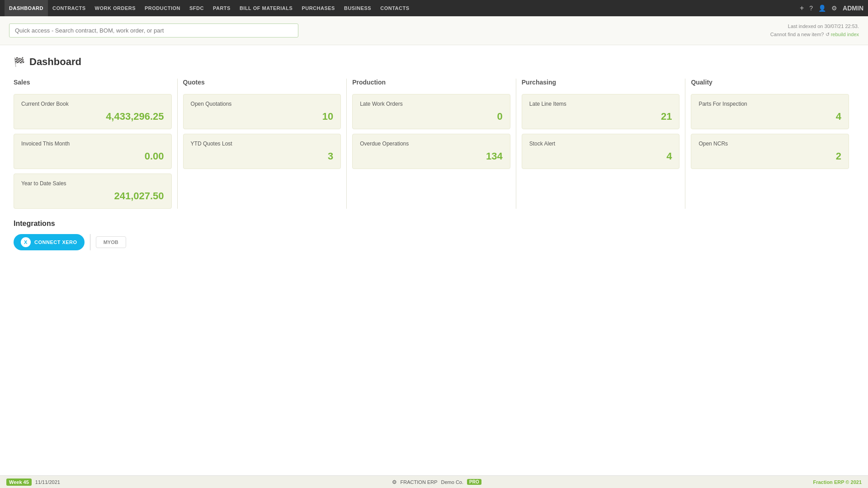 The image size is (868, 488). Describe the element at coordinates (434, 224) in the screenshot. I see `integrations-title: Integrations` at that location.